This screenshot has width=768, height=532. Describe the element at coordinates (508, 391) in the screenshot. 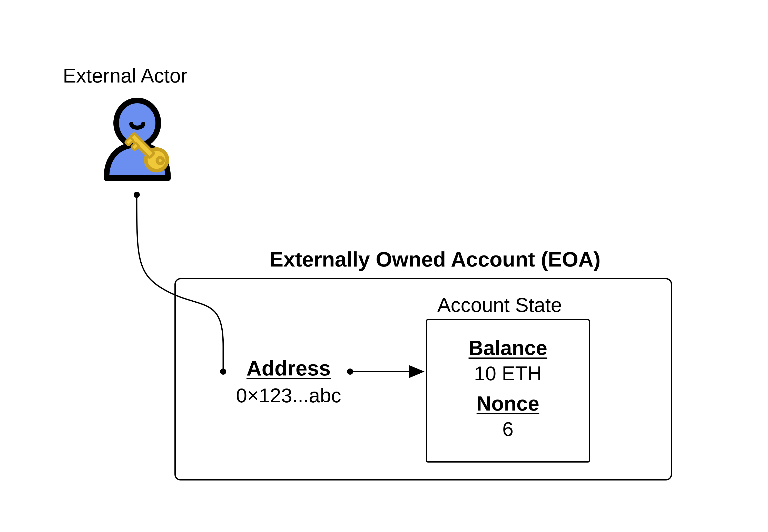

I see `account-state-box: Balance 10 ETH Nonce 6` at that location.